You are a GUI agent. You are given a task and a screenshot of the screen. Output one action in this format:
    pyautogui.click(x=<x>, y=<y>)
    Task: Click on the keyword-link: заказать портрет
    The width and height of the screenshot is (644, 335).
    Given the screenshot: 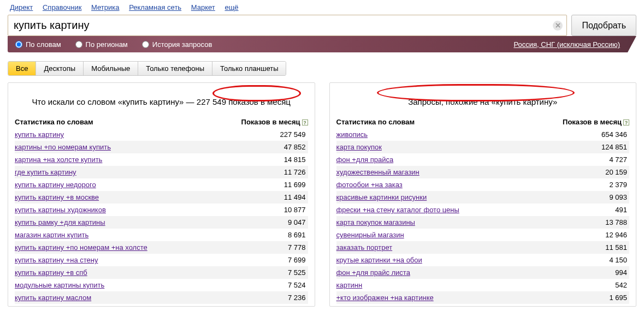 What is the action you would take?
    pyautogui.click(x=365, y=248)
    